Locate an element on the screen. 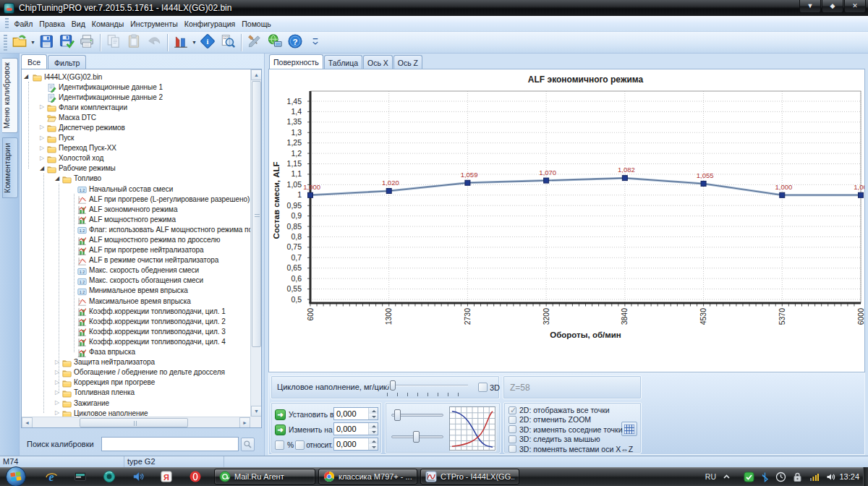 The image size is (868, 486). show-desktop-button is located at coordinates (865, 477).